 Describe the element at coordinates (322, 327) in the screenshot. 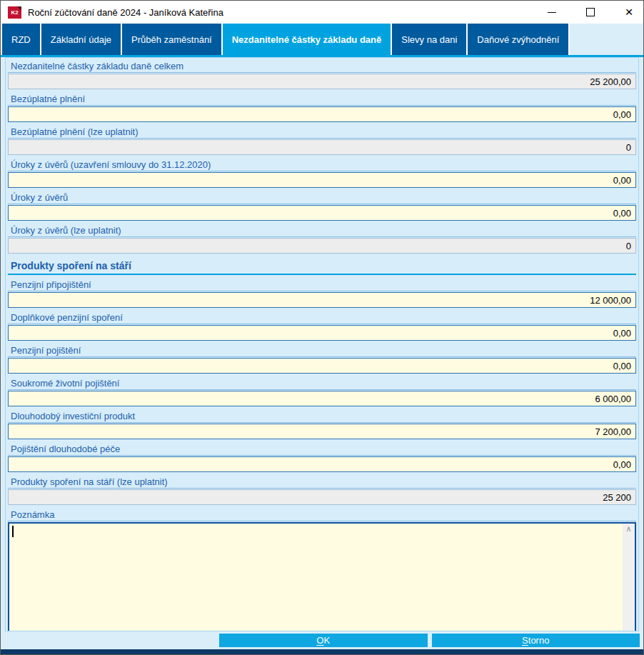

I see `field-row: Doplňkové penzijní spoření` at that location.